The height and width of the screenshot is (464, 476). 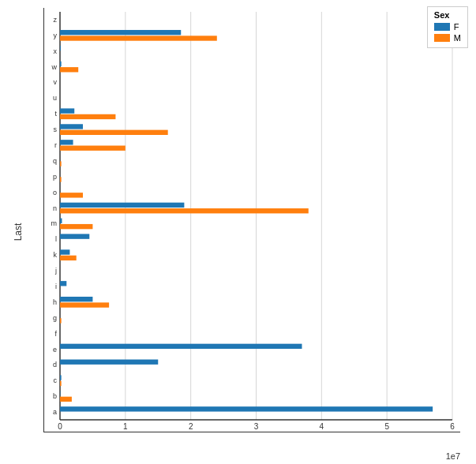 I want to click on legend-item-f: F, so click(x=448, y=27).